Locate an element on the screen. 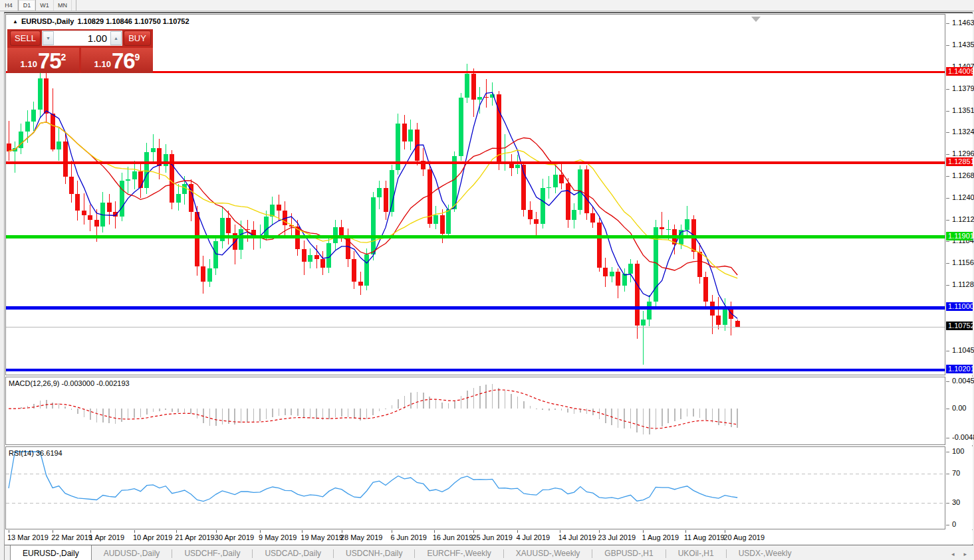  symbol-tab-xauusd-weekly: XAUUSD-,Weekly is located at coordinates (548, 553).